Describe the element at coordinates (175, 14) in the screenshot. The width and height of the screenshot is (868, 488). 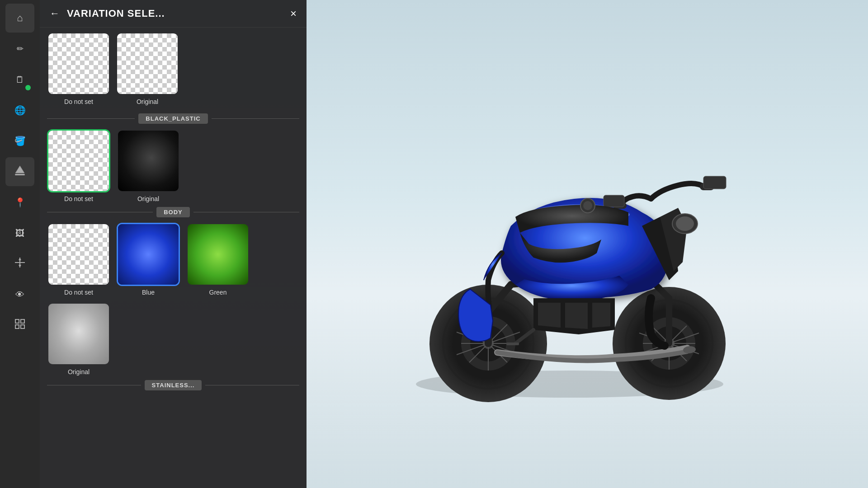
I see `panel-title: VARIATION SELE...` at that location.